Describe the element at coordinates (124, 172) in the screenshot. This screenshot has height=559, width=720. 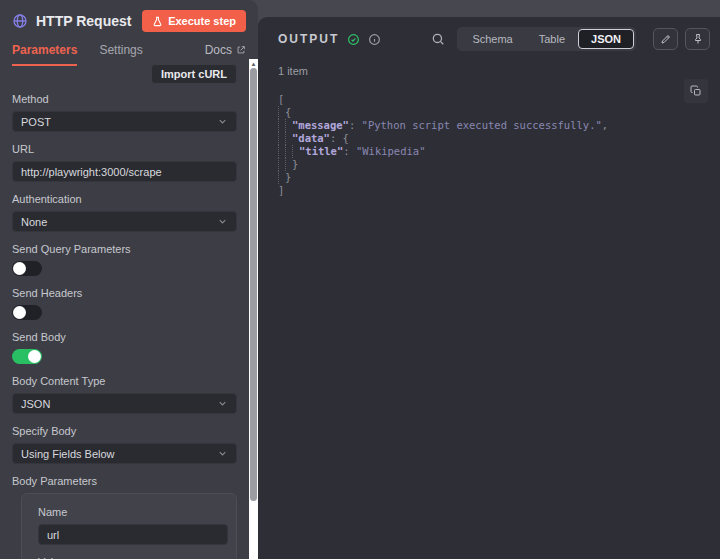
I see `url-input` at that location.